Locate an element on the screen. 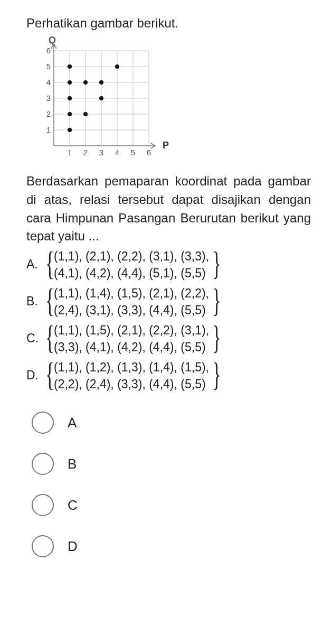  answer-label: B is located at coordinates (72, 464).